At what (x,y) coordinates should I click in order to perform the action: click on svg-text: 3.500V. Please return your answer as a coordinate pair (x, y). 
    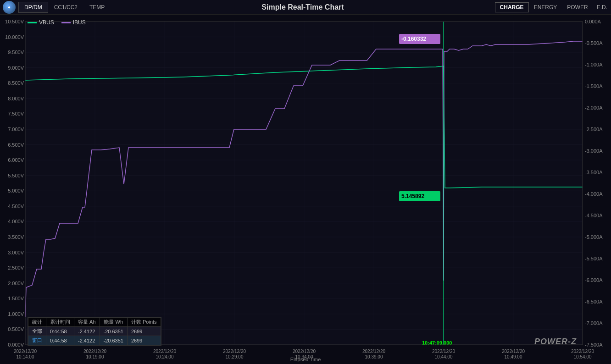
    Looking at the image, I should click on (16, 237).